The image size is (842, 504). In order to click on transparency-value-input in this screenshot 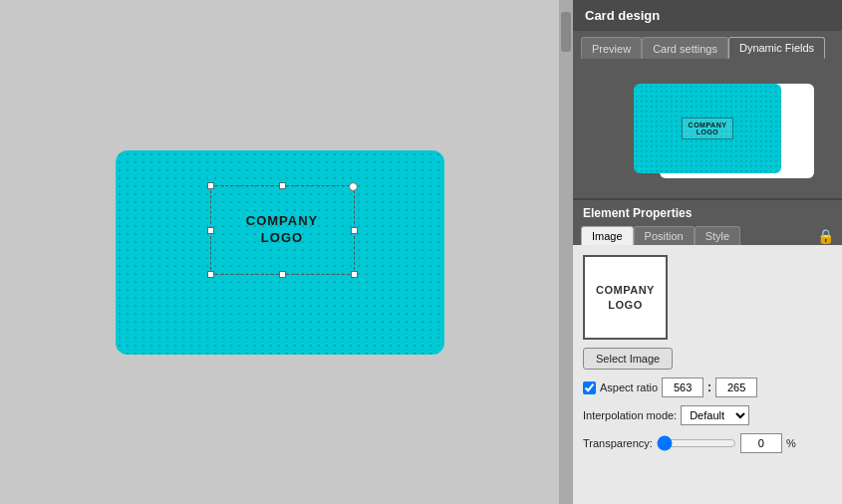, I will do `click(761, 443)`.